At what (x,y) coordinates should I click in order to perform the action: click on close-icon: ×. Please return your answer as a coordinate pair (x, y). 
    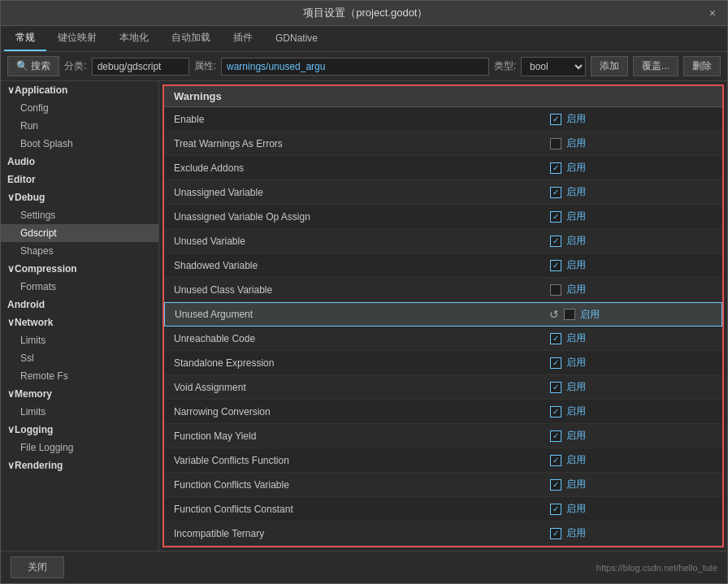
    Looking at the image, I should click on (713, 13).